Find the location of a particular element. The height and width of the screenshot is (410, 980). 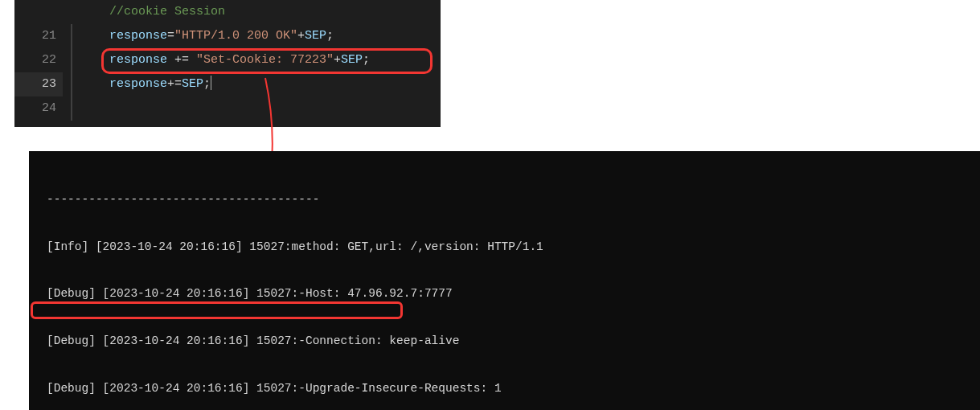

code-line-23: 23 response+=SEP; is located at coordinates (228, 84).